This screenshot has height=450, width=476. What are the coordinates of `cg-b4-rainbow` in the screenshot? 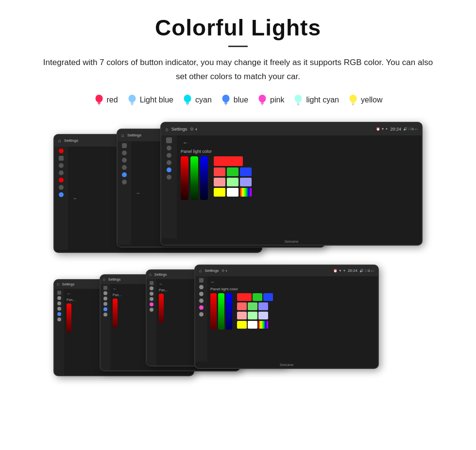 It's located at (263, 325).